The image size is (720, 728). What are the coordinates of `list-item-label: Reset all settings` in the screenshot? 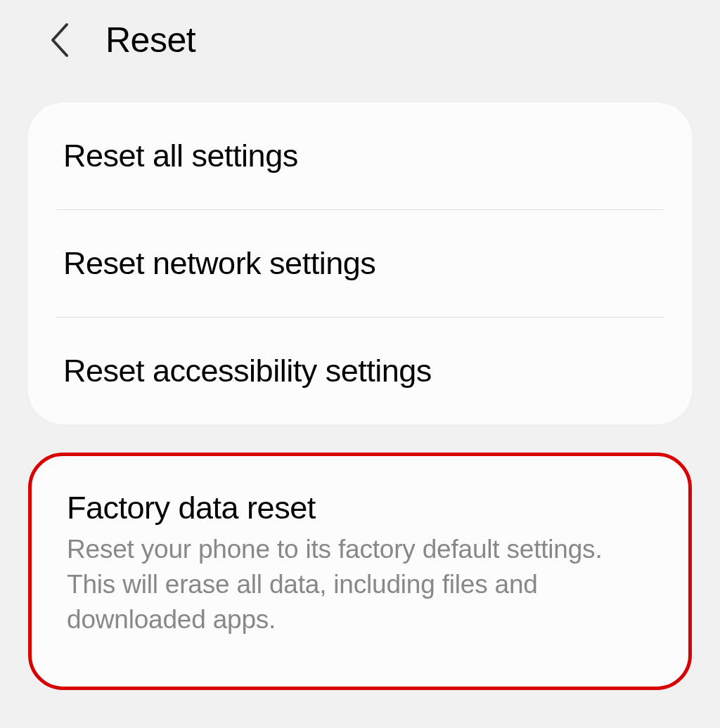 It's located at (360, 156).